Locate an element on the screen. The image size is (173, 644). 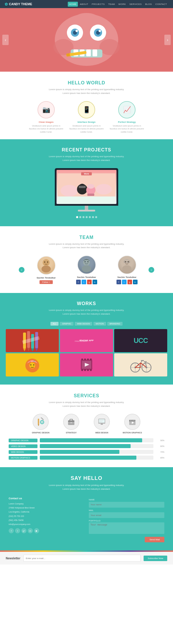
filter-webdesign: WEB DESIGN is located at coordinates (84, 324).